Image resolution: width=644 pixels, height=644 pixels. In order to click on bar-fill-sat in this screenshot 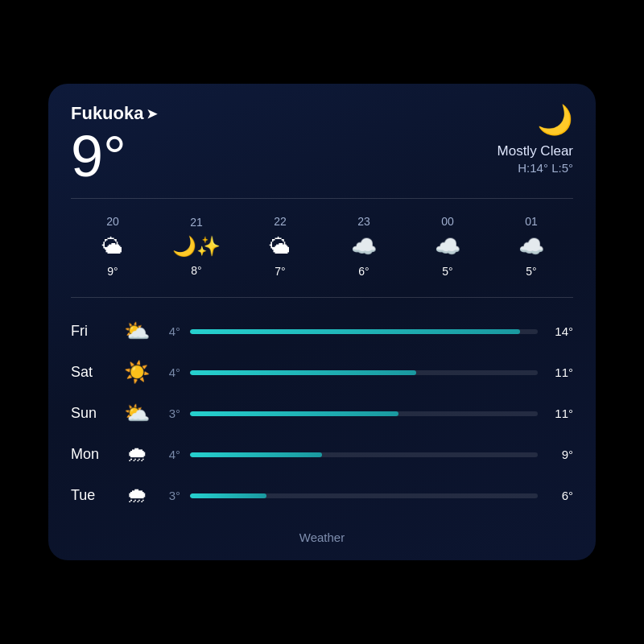, I will do `click(303, 373)`.